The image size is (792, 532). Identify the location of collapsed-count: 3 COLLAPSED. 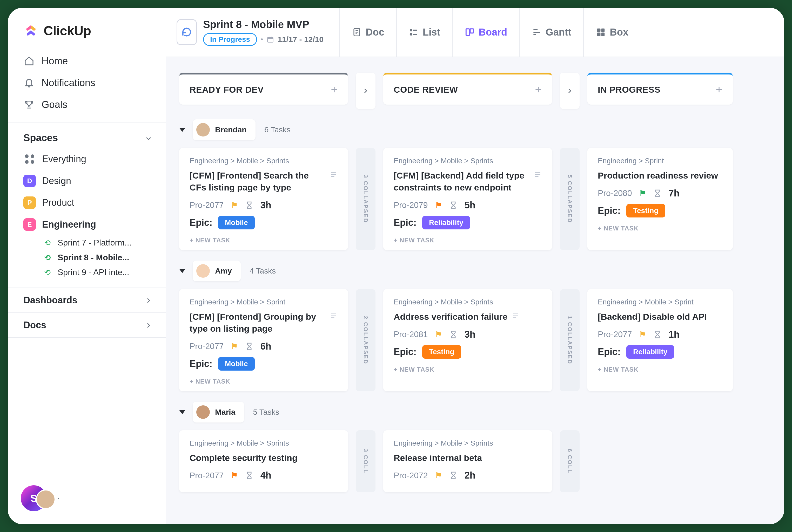
(366, 199).